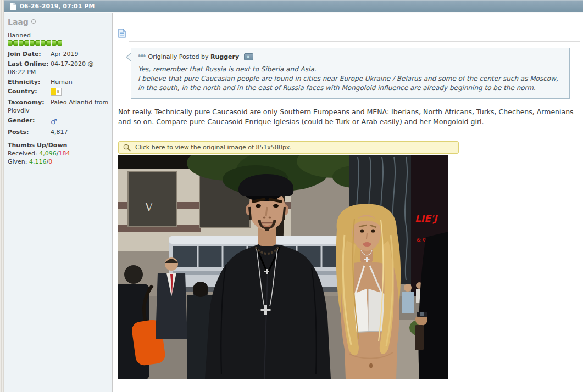  What do you see at coordinates (38, 161) in the screenshot?
I see `thumbs-given-up: 4,116` at bounding box center [38, 161].